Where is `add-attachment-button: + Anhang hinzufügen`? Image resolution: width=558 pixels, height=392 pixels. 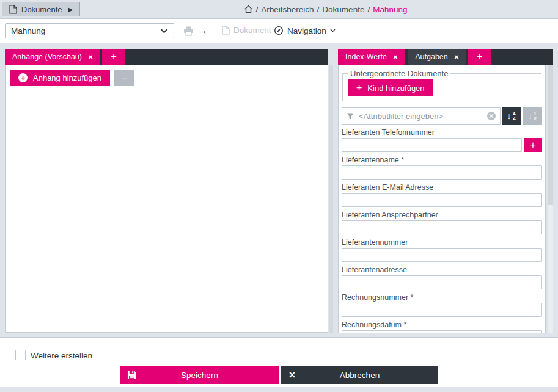
add-attachment-button: + Anhang hinzufügen is located at coordinates (60, 78).